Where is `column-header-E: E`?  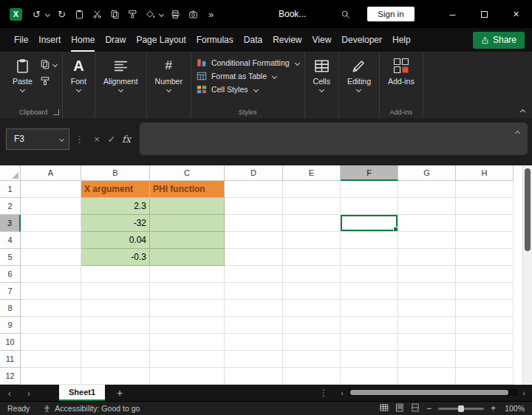
column-header-E: E is located at coordinates (312, 173).